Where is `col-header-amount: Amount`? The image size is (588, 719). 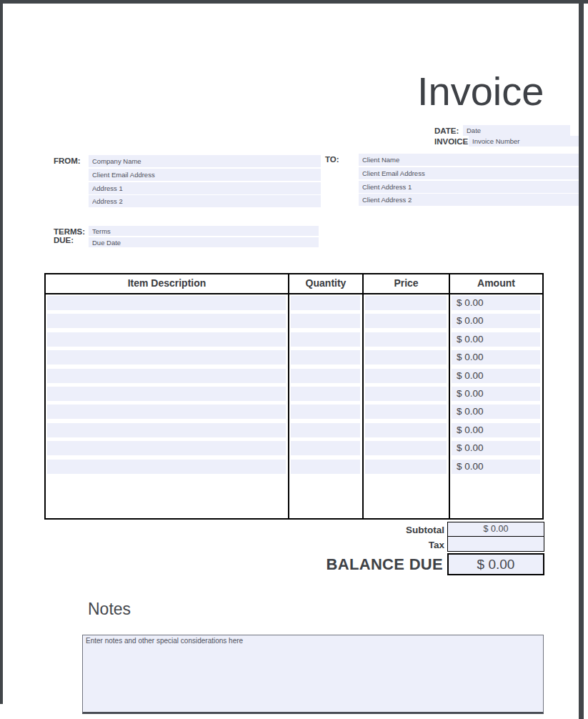 col-header-amount: Amount is located at coordinates (496, 284).